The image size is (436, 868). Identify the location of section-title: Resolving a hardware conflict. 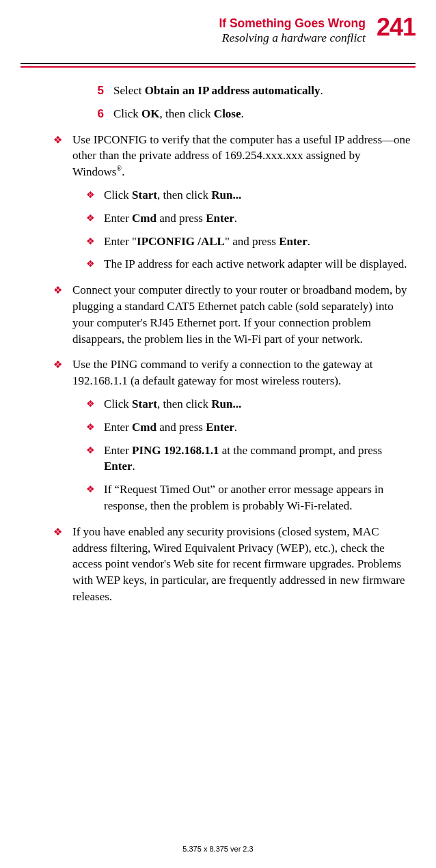
(292, 38).